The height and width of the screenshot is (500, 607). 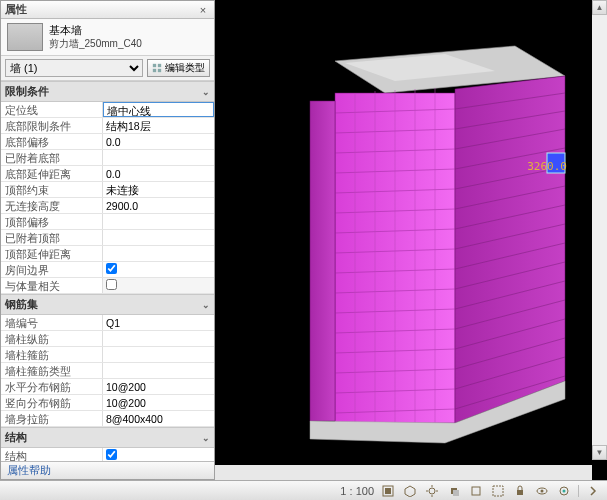 What do you see at coordinates (108, 92) in the screenshot?
I see `property-group-header: 限制条件⌄` at bounding box center [108, 92].